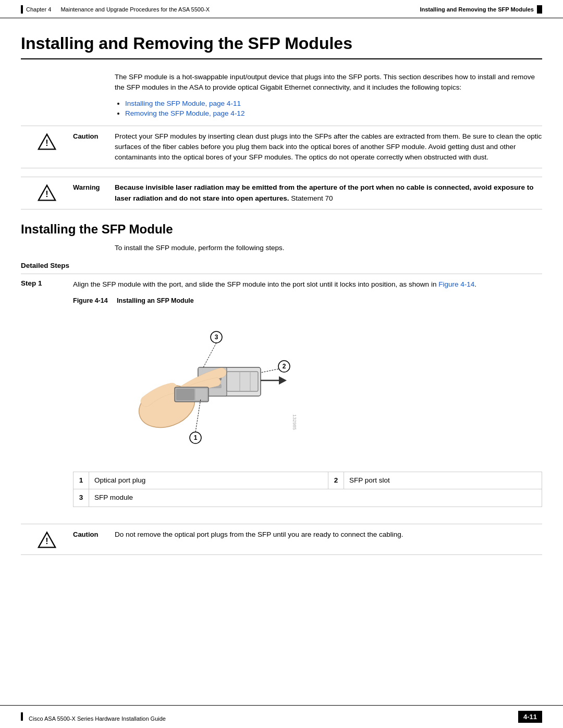 The height and width of the screenshot is (728, 563). Describe the element at coordinates (93, 717) in the screenshot. I see `footer-left: Cisco ASA 5500-X Series Hardware Install…` at that location.